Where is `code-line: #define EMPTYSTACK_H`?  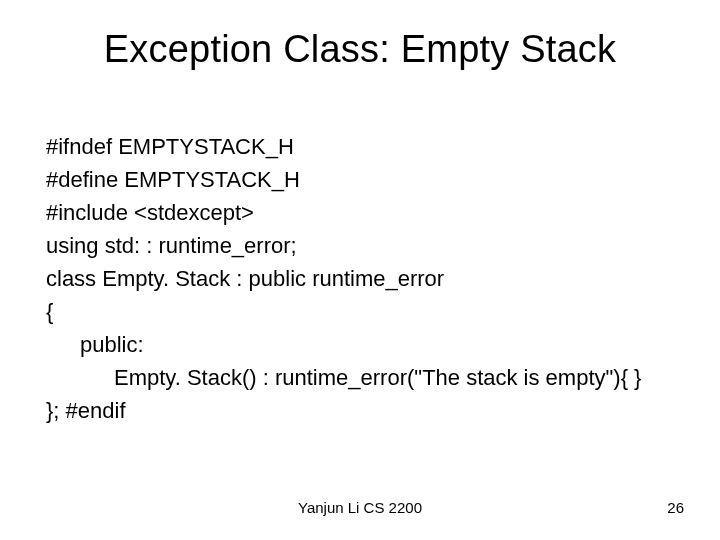
code-line: #define EMPTYSTACK_H is located at coordinates (360, 180).